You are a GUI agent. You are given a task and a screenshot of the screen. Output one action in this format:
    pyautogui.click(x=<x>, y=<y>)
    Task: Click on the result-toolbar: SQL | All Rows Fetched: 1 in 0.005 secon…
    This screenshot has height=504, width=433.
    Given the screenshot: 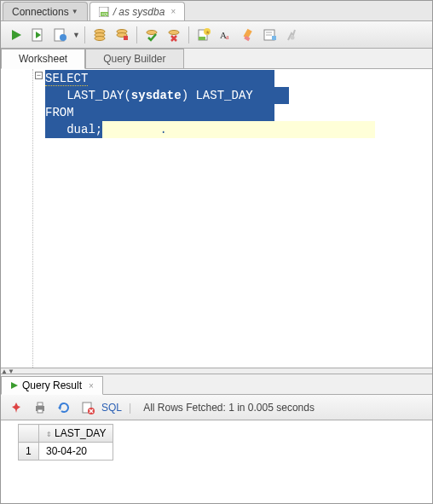 What is the action you would take?
    pyautogui.click(x=216, y=408)
    